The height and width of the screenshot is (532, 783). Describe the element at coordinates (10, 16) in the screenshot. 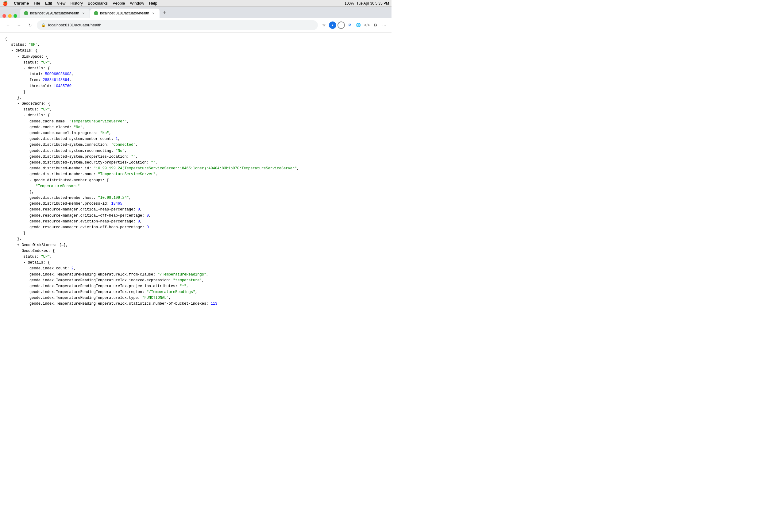

I see `traffic-lights` at that location.